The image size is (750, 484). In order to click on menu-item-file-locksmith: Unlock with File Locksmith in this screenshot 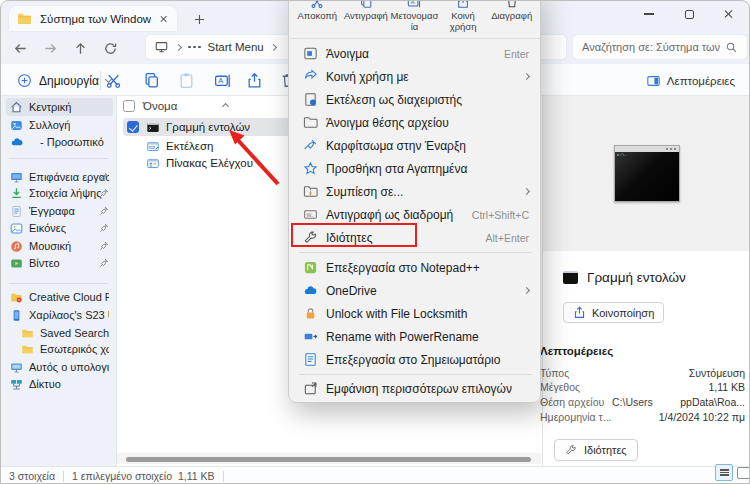, I will do `click(416, 314)`.